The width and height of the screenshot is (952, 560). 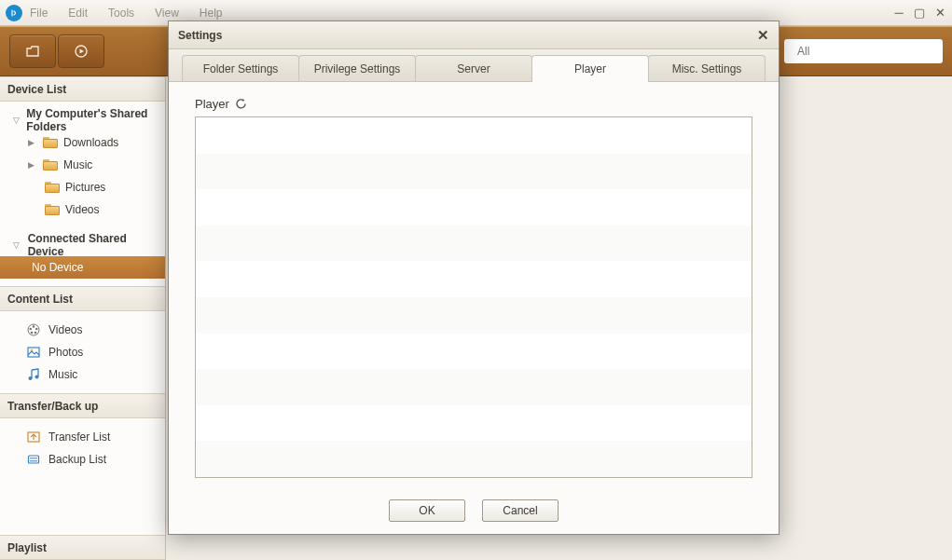 What do you see at coordinates (79, 437) in the screenshot?
I see `transfer-label: Transfer List` at bounding box center [79, 437].